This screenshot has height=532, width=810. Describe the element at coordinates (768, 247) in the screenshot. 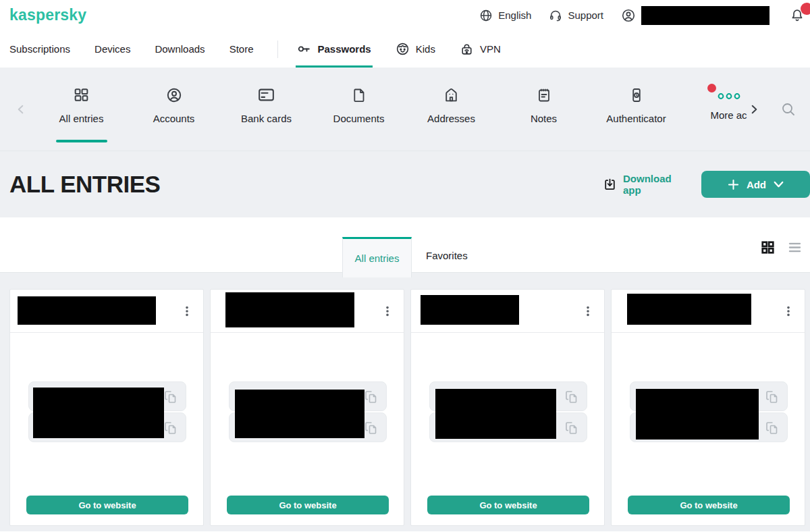

I see `grid-view-button` at that location.